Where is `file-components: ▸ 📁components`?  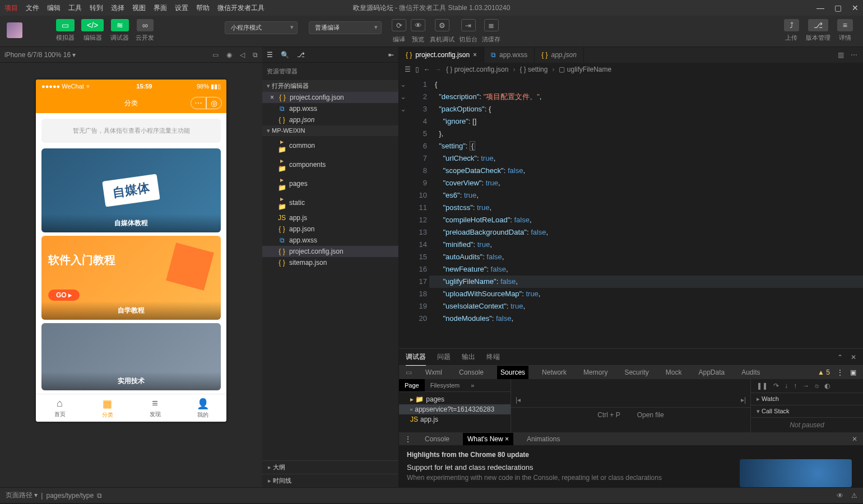 file-components: ▸ 📁components is located at coordinates (331, 165).